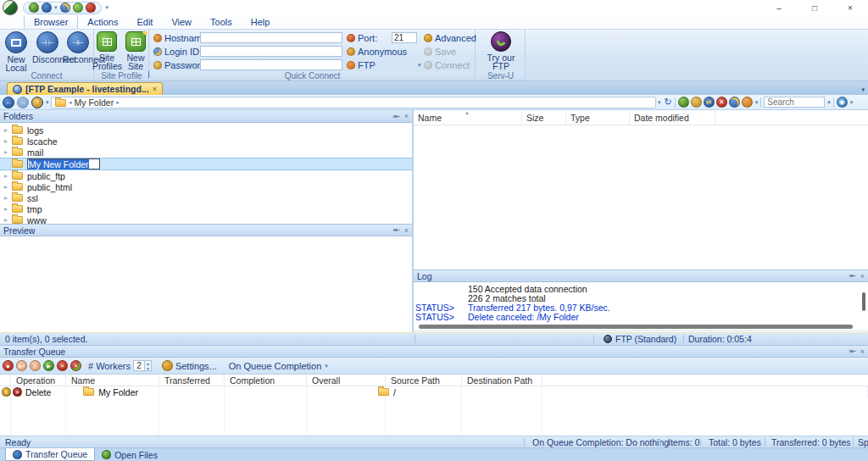 The width and height of the screenshot is (868, 461). What do you see at coordinates (424, 380) in the screenshot?
I see `column-source-path: Source Path` at bounding box center [424, 380].